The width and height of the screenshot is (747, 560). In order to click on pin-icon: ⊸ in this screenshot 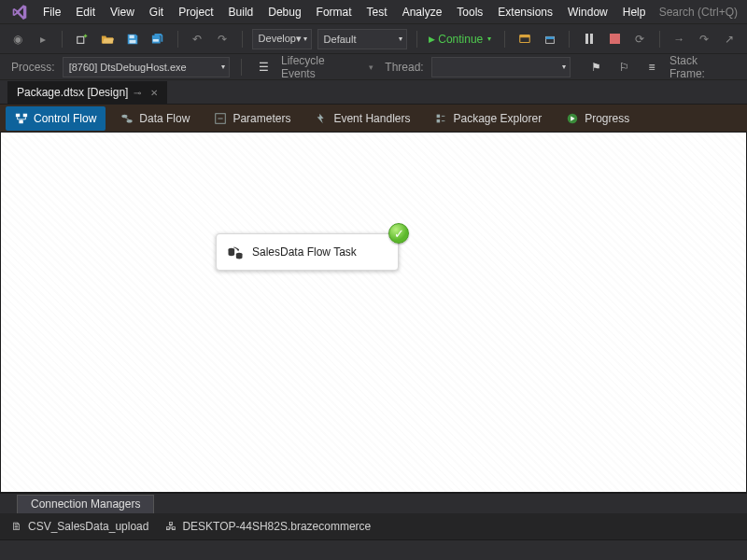, I will do `click(137, 93)`.